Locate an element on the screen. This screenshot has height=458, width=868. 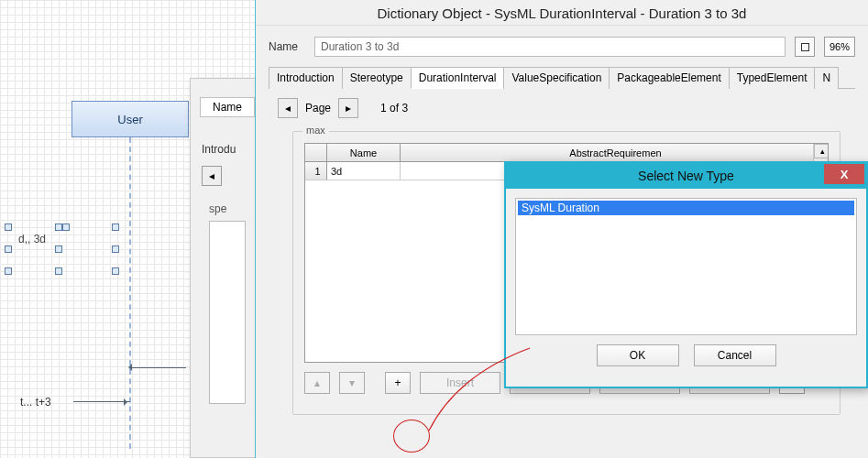
ok-button: OK is located at coordinates (638, 355).